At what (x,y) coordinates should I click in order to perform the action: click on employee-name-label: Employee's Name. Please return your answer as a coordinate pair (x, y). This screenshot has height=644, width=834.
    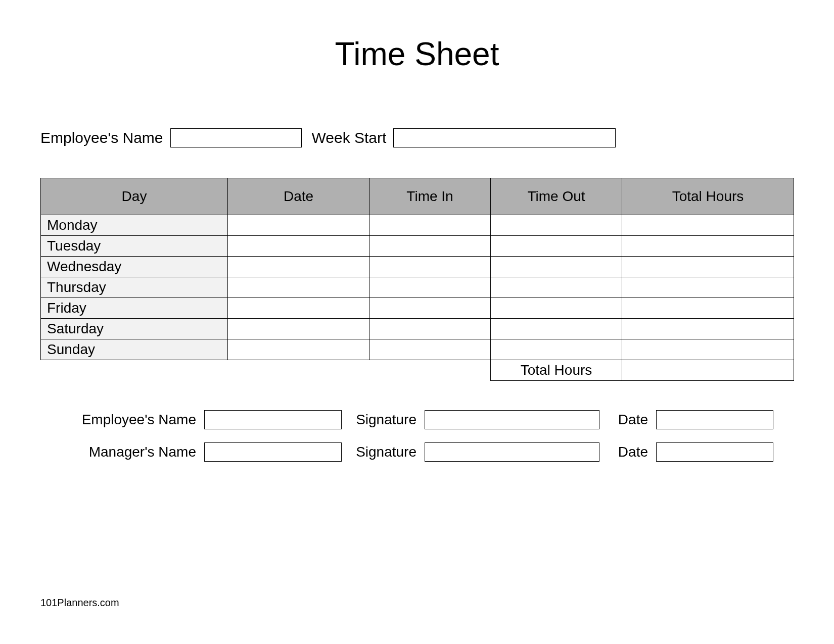
    Looking at the image, I should click on (102, 138).